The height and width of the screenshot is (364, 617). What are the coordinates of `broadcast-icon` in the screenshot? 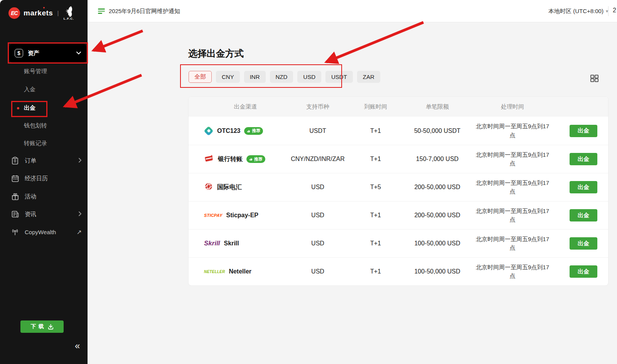 It's located at (15, 232).